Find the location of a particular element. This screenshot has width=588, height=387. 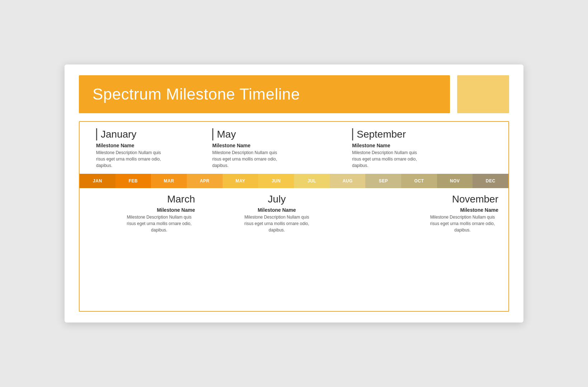

month-september: September is located at coordinates (379, 134).